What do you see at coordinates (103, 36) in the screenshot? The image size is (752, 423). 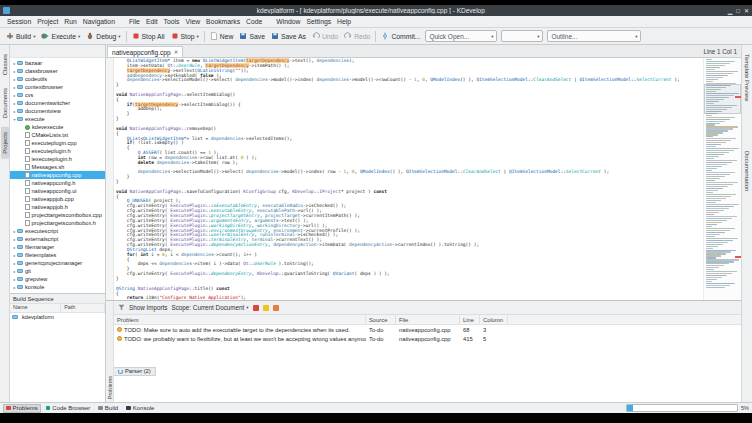 I see `debug-button: Debug▾` at bounding box center [103, 36].